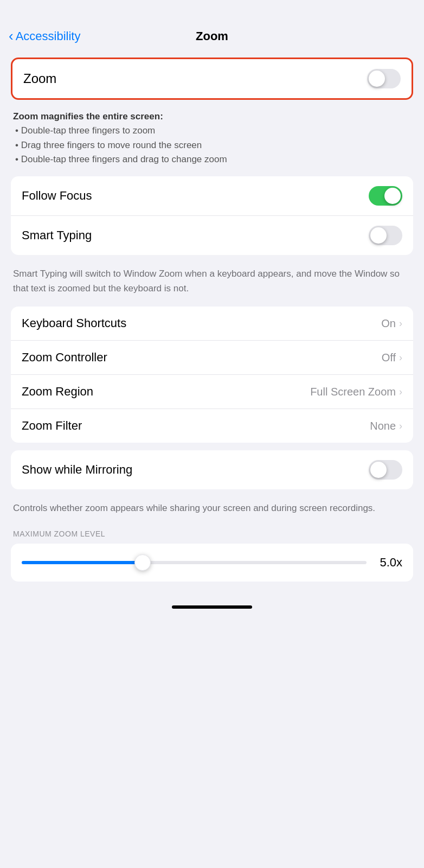 The image size is (424, 868). Describe the element at coordinates (212, 358) in the screenshot. I see `zoom-controller-row: Zoom Controller Off ›` at that location.